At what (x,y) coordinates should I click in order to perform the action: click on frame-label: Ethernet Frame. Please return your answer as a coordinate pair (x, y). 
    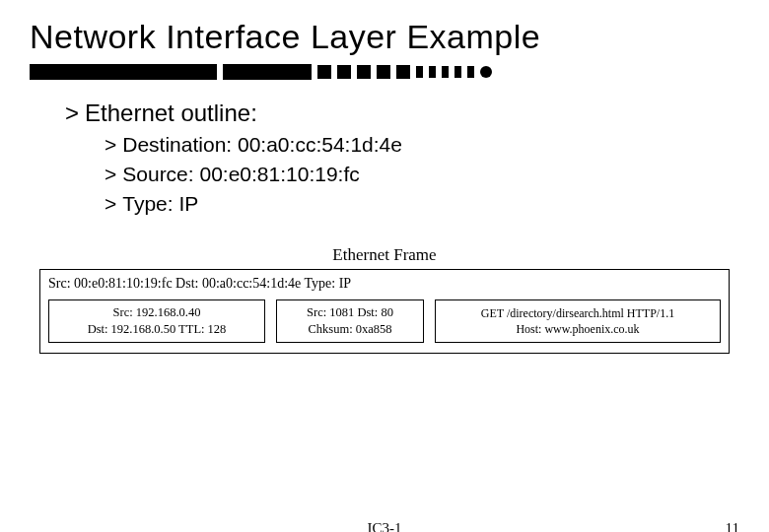
    Looking at the image, I should click on (384, 255).